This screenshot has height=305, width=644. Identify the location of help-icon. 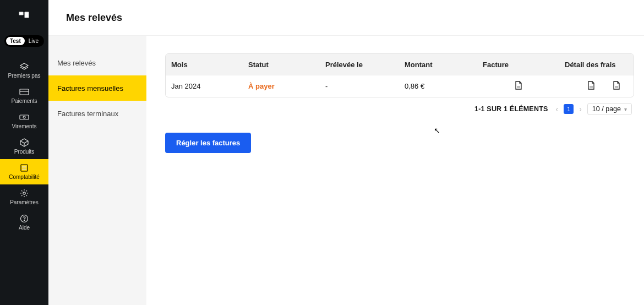
(24, 219).